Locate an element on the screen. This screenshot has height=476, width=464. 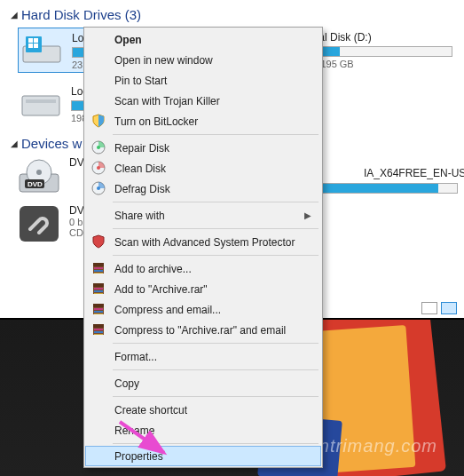
drive-d-bar is located at coordinates (377, 52).